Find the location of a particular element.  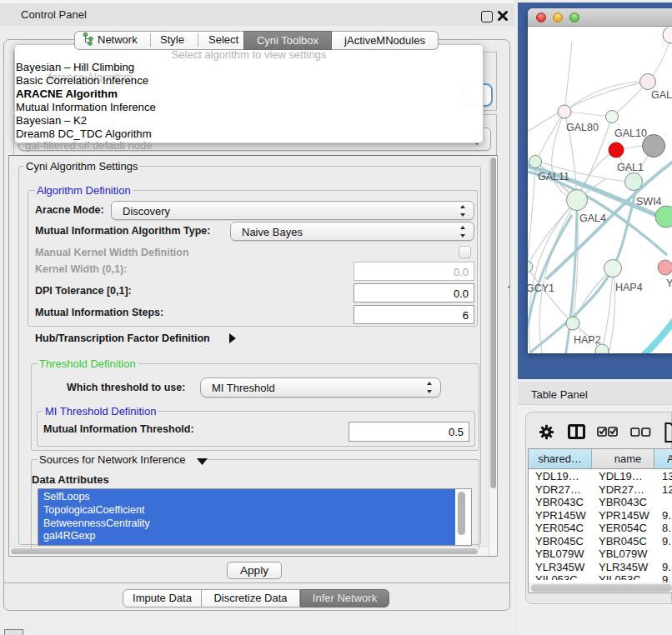

svg-text: HAP4 is located at coordinates (629, 288).